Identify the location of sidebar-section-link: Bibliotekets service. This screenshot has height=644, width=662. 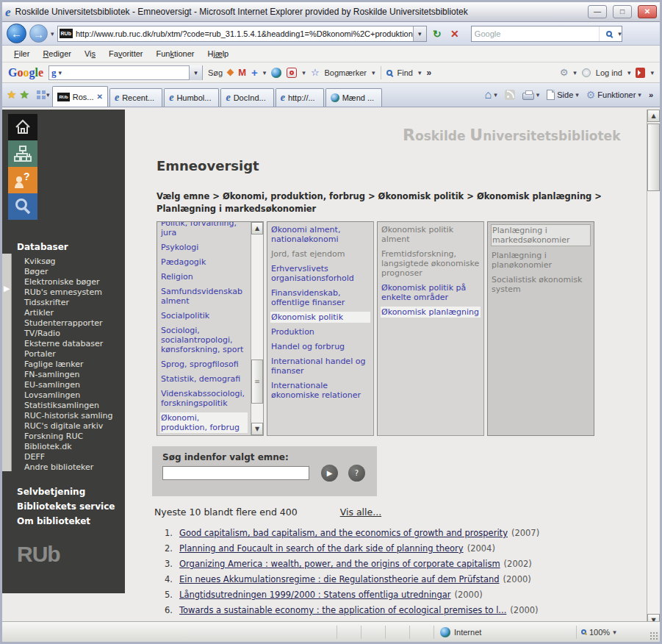
(70, 507).